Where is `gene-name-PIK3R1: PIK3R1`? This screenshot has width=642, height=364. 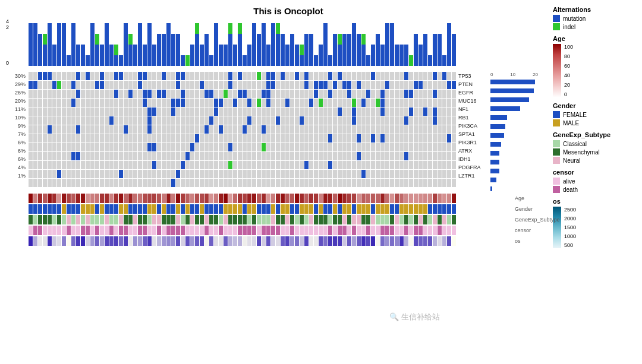
gene-name-PIK3R1: PIK3R1 is located at coordinates (473, 143).